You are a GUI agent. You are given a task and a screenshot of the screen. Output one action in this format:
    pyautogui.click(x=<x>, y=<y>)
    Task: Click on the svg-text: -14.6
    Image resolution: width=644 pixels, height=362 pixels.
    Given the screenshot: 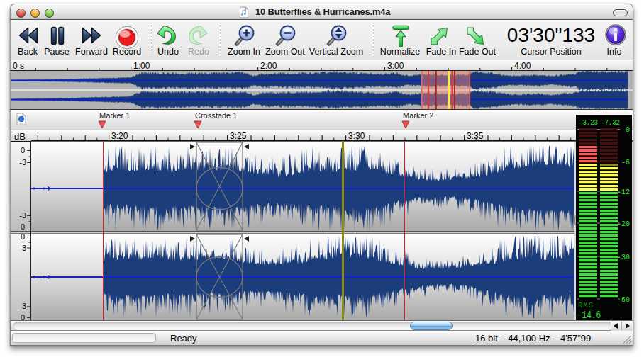 What is the action you would take?
    pyautogui.click(x=589, y=315)
    